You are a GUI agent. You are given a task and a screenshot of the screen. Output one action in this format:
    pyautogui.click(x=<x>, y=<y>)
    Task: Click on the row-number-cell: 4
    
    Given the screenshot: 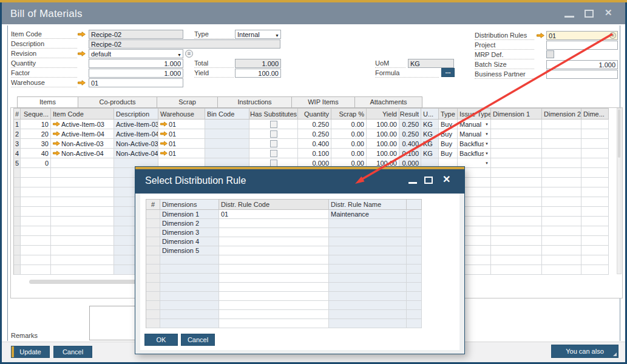 What is the action you would take?
    pyautogui.click(x=17, y=153)
    